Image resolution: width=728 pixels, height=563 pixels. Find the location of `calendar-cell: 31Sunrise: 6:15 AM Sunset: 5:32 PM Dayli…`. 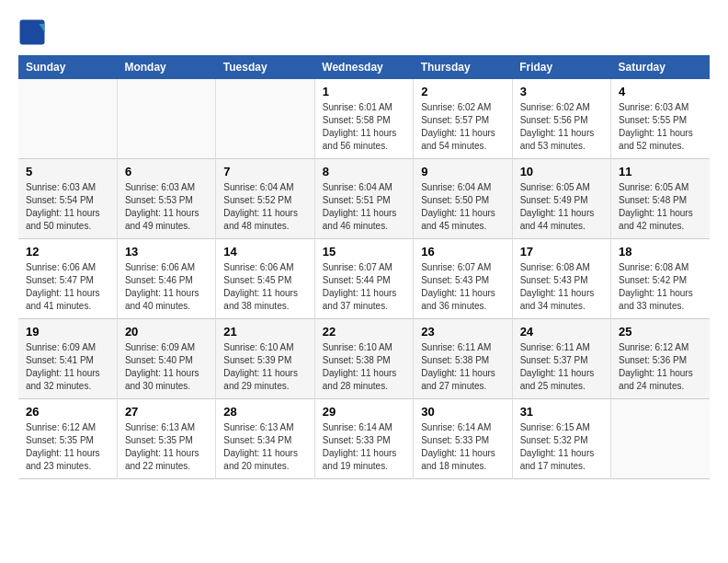

calendar-cell: 31Sunrise: 6:15 AM Sunset: 5:32 PM Dayli… is located at coordinates (561, 440).